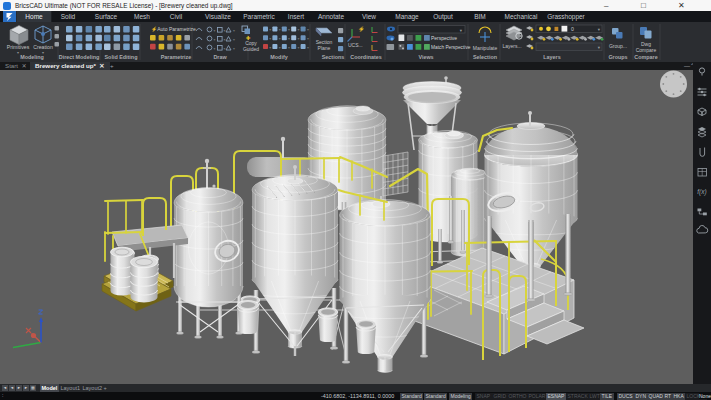 This screenshot has height=400, width=711. I want to click on svg-text: f(x), so click(702, 192).